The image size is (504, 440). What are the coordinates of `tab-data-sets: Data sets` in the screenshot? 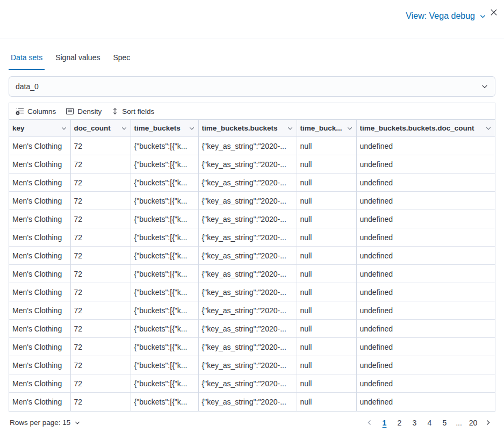 It's located at (27, 60).